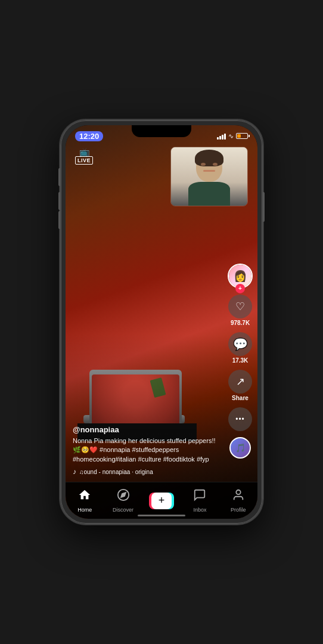 This screenshot has width=323, height=644. I want to click on signal-bars-icon, so click(222, 136).